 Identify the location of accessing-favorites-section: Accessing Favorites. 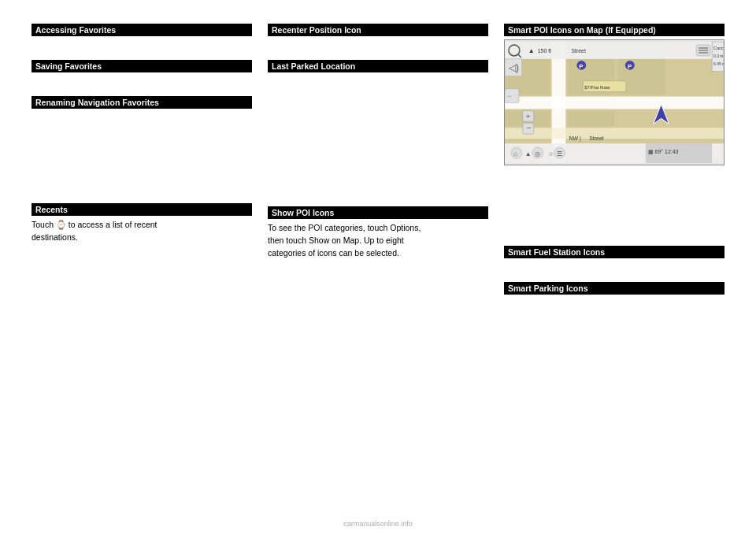
(142, 32).